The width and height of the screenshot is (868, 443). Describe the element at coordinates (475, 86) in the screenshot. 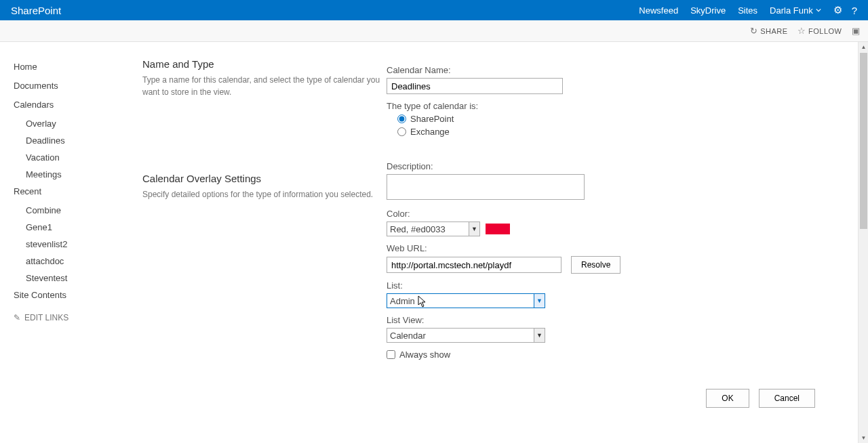

I see `calendar-name-input` at that location.